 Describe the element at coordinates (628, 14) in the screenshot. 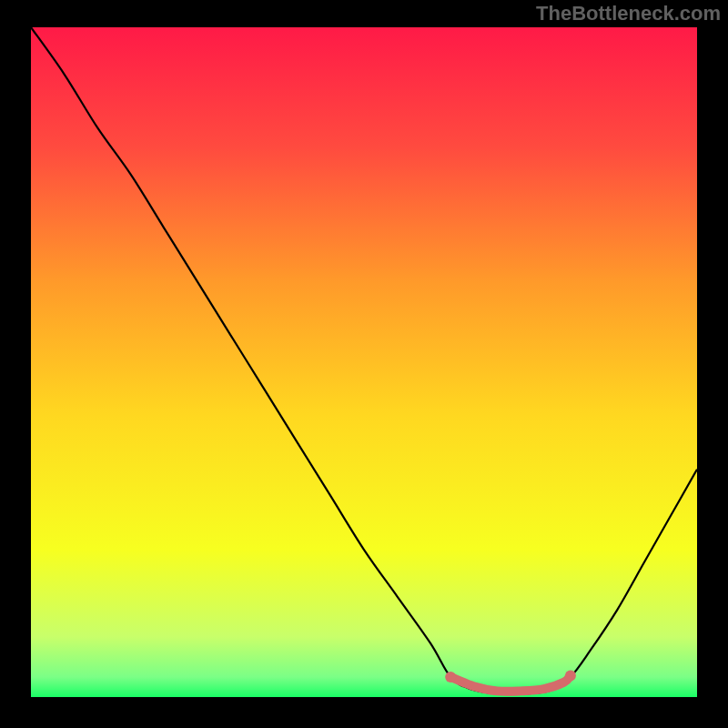

I see `watermark-text: TheBottleneck.com` at that location.